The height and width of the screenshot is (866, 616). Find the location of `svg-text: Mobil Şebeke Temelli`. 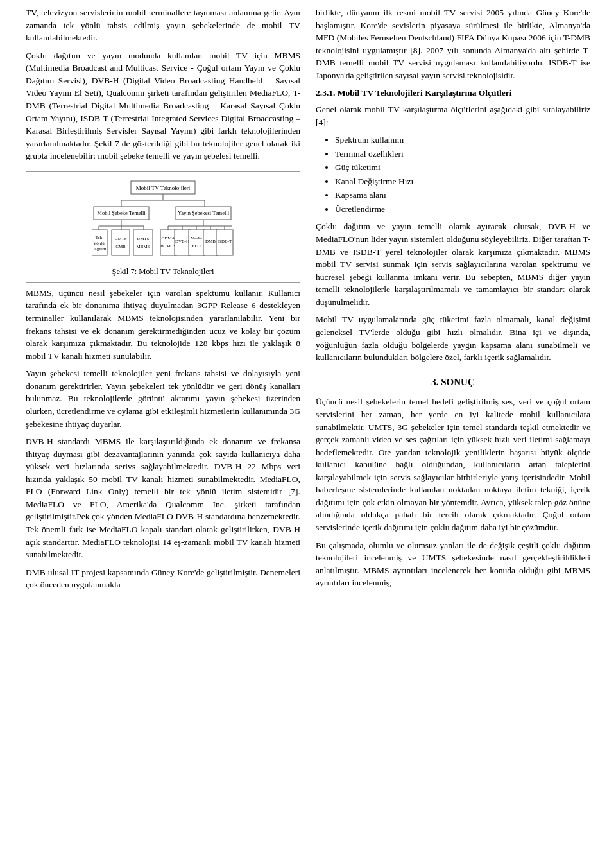

svg-text: Mobil Şebeke Temelli is located at coordinates (121, 213).